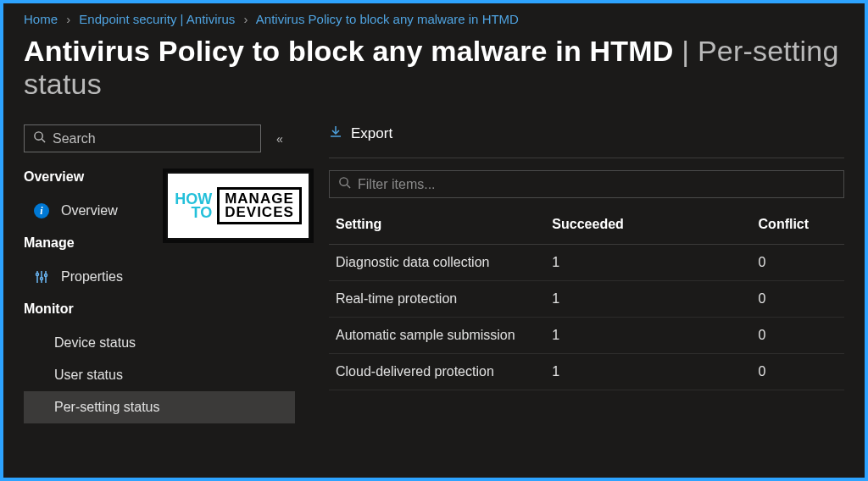 The image size is (868, 481). What do you see at coordinates (157, 19) in the screenshot?
I see `breadcrumb-endpoint-security: Endpoint security | Antivirus` at bounding box center [157, 19].